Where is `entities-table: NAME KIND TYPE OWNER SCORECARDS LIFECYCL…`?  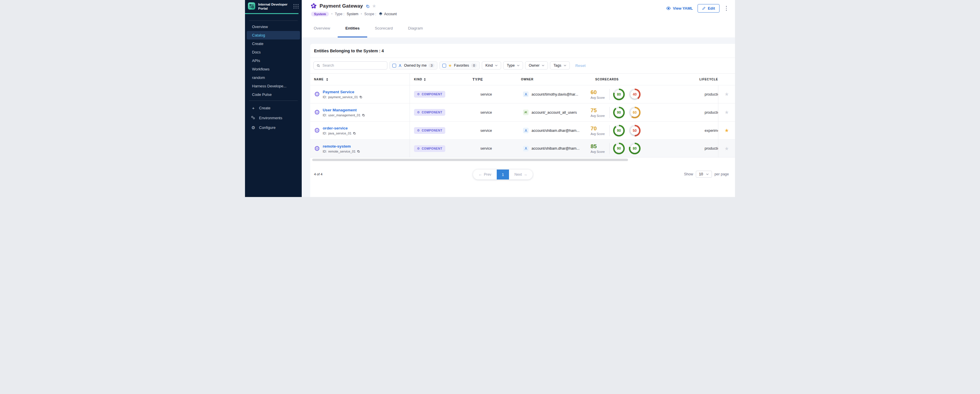 entities-table: NAME KIND TYPE OWNER SCORECARDS LIFECYCL… is located at coordinates (523, 116).